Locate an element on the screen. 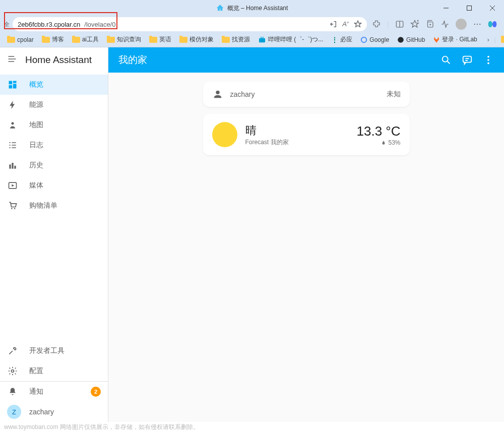 The image size is (504, 432). copilot-icon is located at coordinates (492, 24).